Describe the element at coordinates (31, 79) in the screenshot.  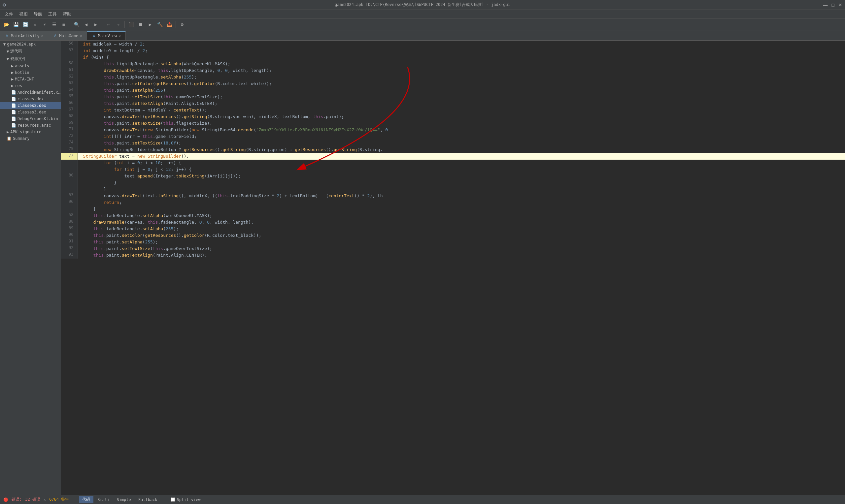
I see `sidebar-item-metainf: ▶ META-INF` at that location.